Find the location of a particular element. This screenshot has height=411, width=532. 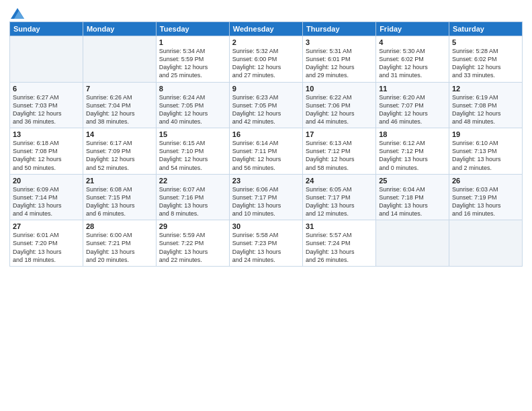

day-number: 25 is located at coordinates (412, 181).